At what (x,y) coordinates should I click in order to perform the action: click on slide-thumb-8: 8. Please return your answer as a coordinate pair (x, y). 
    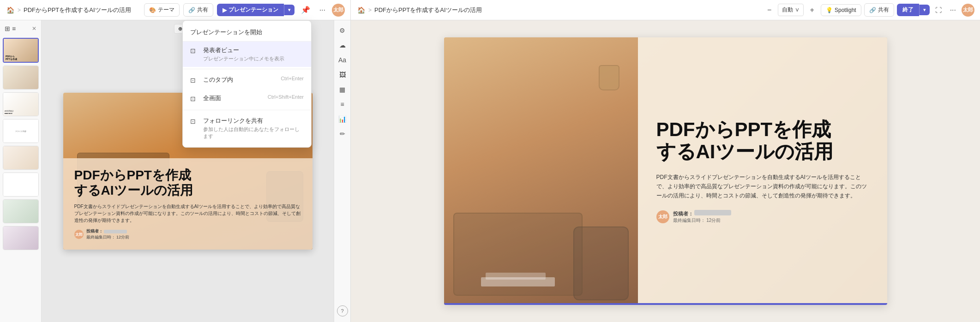
    Looking at the image, I should click on (21, 238).